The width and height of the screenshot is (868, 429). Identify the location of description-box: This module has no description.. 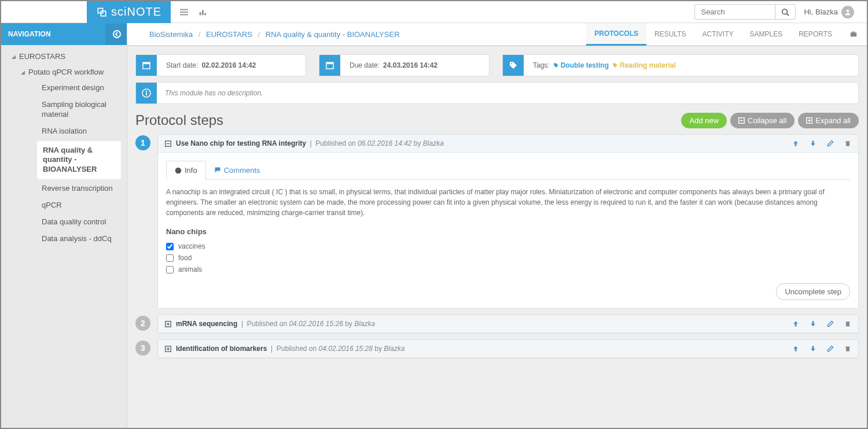
(497, 93).